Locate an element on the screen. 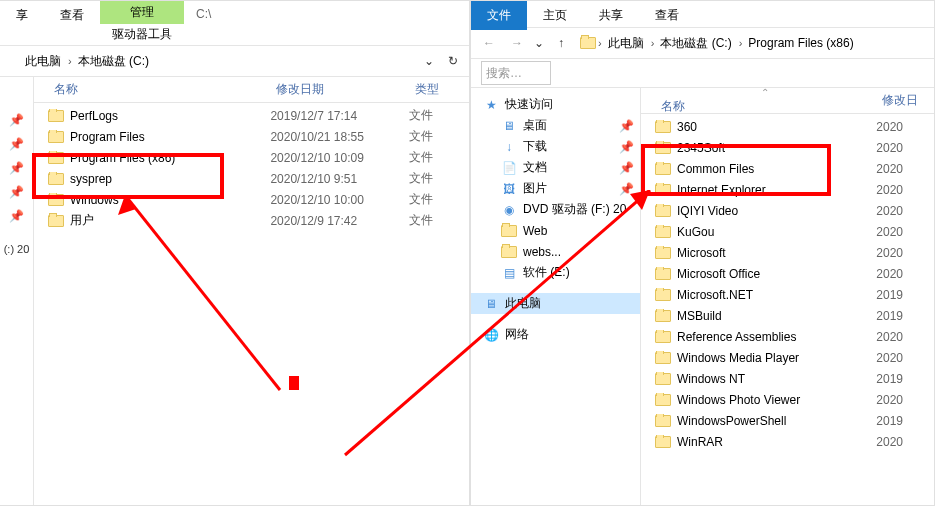 This screenshot has height=506, width=935. table-row: 用户2020/12/9 17:42文件 is located at coordinates (252, 220).